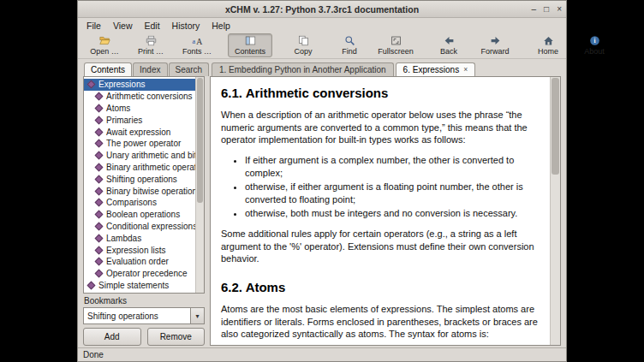 This screenshot has height=362, width=644. What do you see at coordinates (151, 45) in the screenshot?
I see `print-button: Print …` at bounding box center [151, 45].